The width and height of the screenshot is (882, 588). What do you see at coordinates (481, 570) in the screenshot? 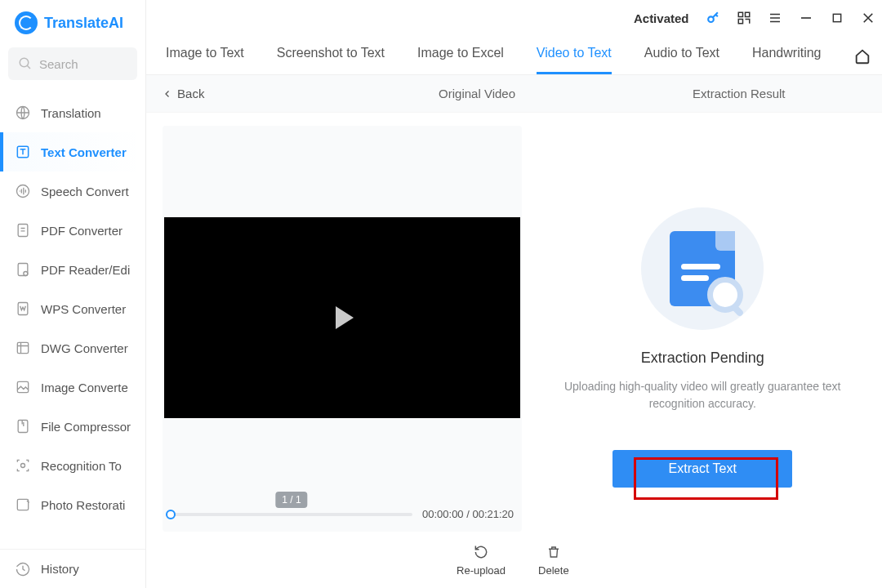
I see `reupload-label: Re-upload` at bounding box center [481, 570].